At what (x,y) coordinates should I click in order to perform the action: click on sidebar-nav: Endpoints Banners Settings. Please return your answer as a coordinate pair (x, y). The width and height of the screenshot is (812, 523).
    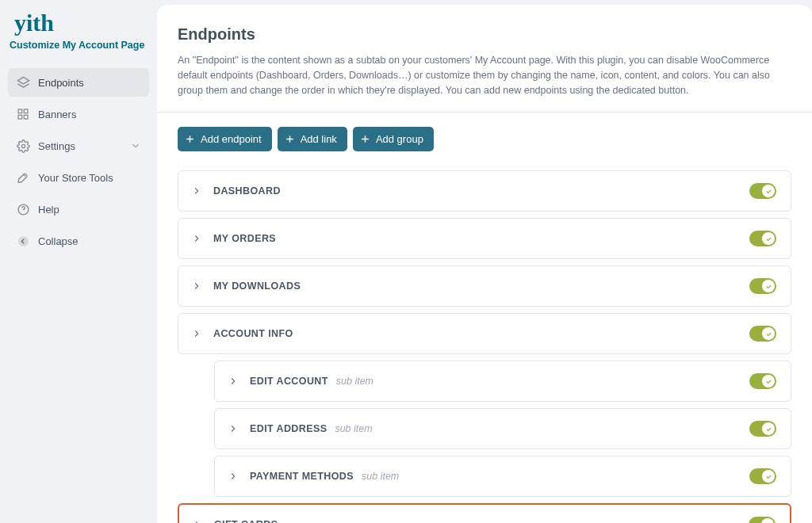
    Looking at the image, I should click on (79, 162).